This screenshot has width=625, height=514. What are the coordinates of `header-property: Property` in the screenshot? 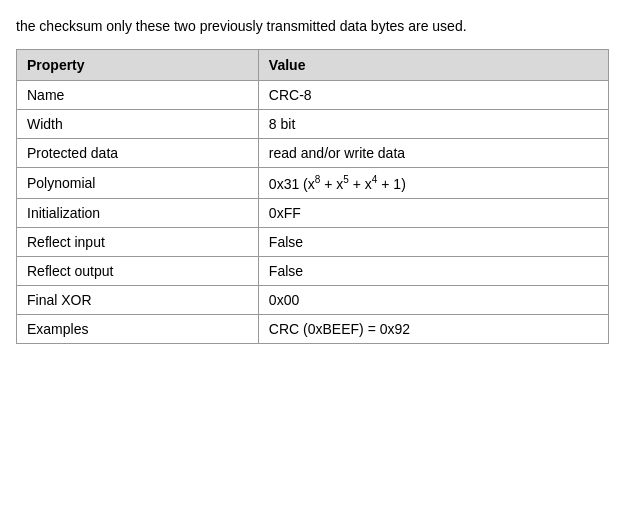 It's located at (138, 66).